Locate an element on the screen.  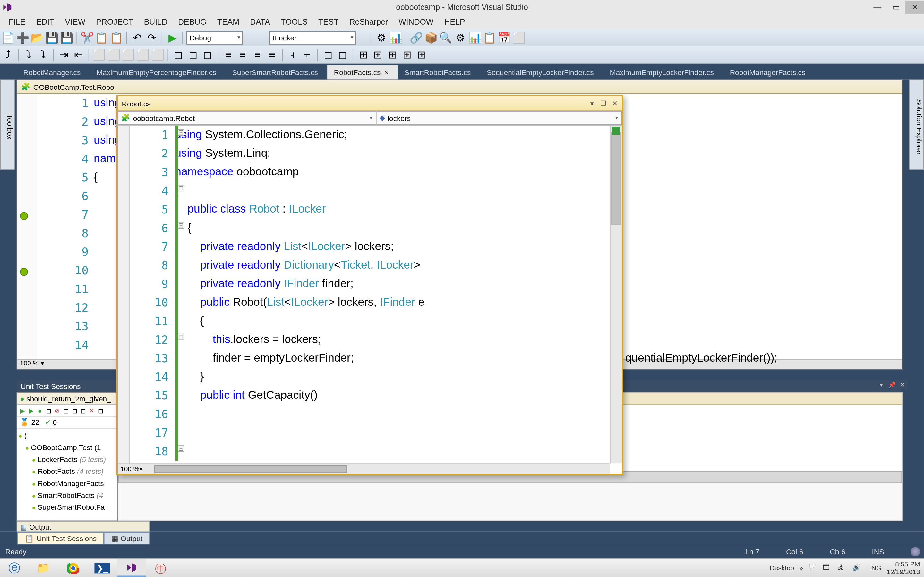
taskbar-chevron-icon: » is located at coordinates (801, 568).